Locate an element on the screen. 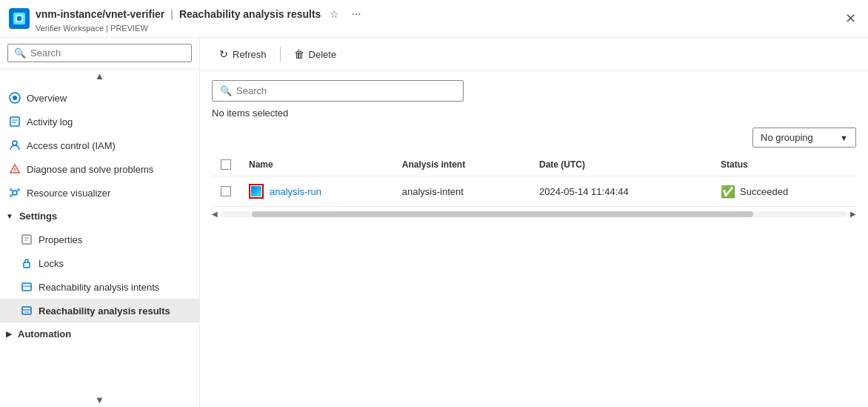 The height and width of the screenshot is (407, 868). sidebar-item-resource-visualizer: Resource visualizer is located at coordinates (99, 193).